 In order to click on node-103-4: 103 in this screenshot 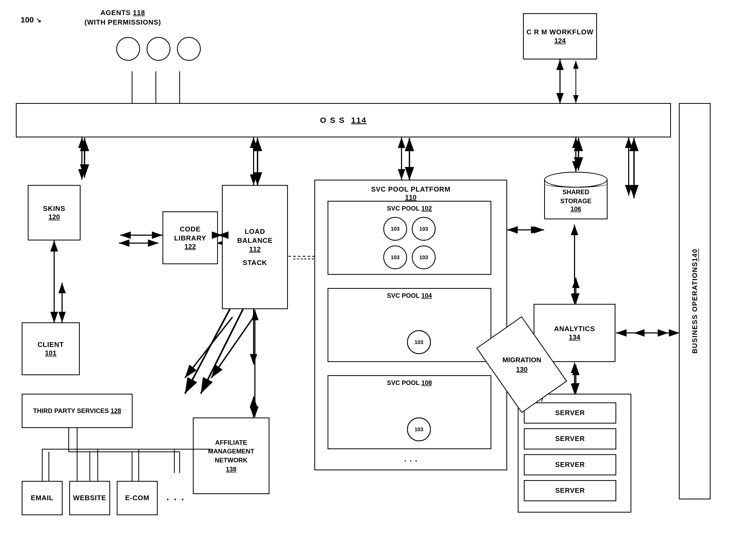, I will do `click(424, 257)`.